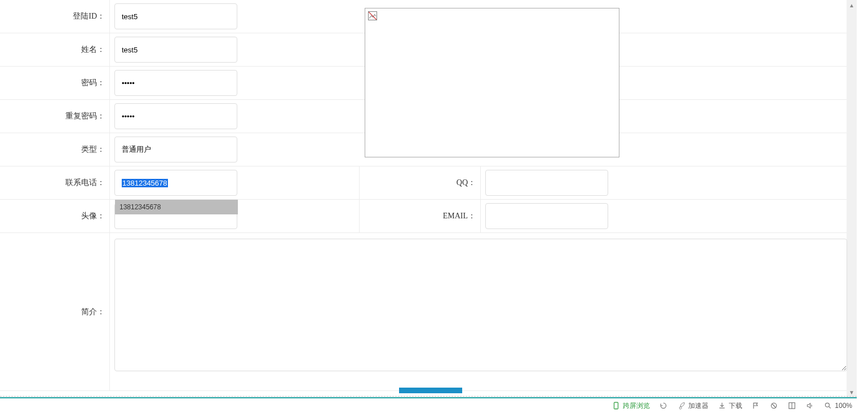 The image size is (868, 413). What do you see at coordinates (176, 116) in the screenshot?
I see `repeat-password-input` at bounding box center [176, 116].